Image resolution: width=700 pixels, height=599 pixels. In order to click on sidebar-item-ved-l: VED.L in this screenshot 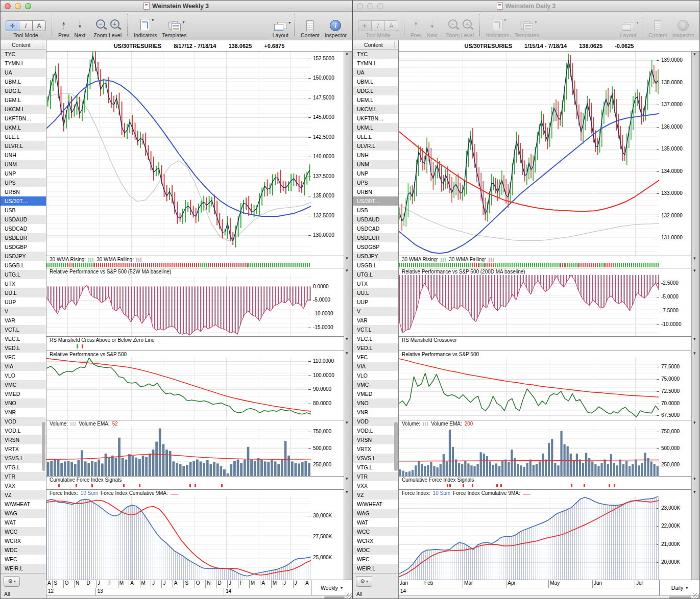, I will do `click(23, 348)`.